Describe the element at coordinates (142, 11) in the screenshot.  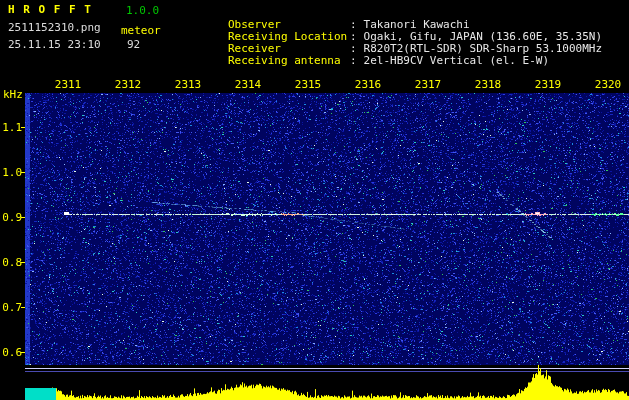
I see `app-version: 1.0.0` at that location.